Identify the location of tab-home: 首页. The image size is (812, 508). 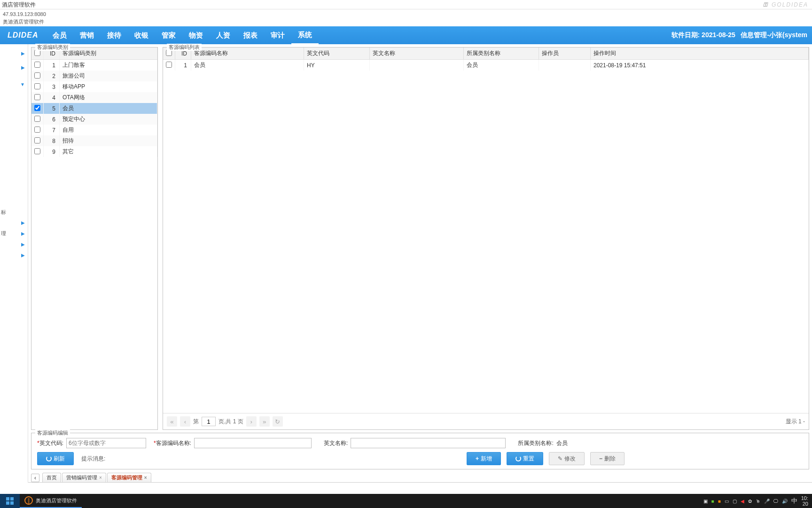
(52, 477).